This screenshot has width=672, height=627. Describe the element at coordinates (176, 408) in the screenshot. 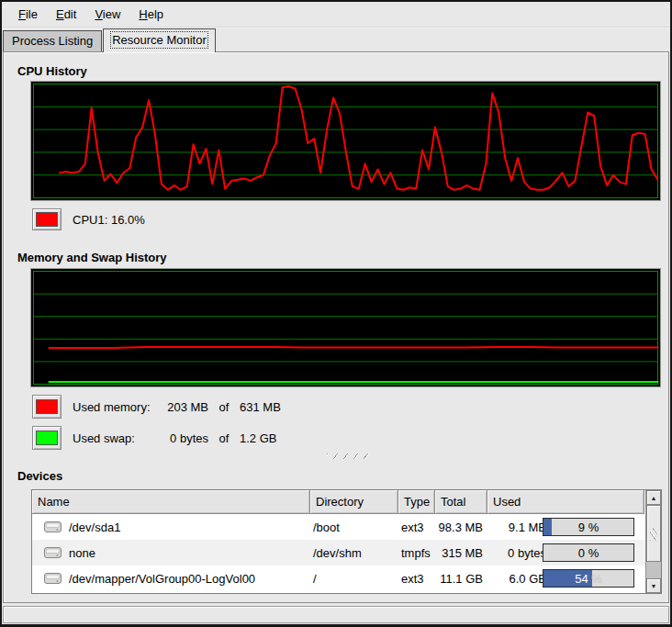

I see `used-memory-text: Used memory:203 MBof631 MB` at that location.